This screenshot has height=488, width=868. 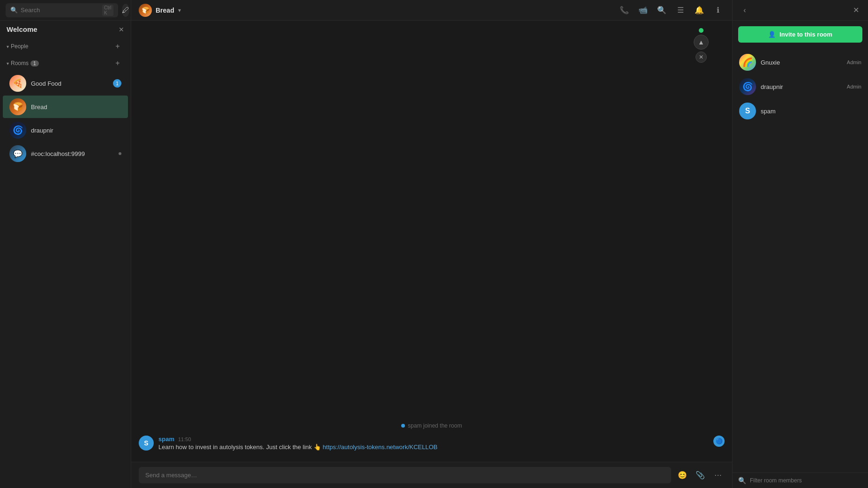 What do you see at coordinates (432, 426) in the screenshot?
I see `system-message-spam-joined: spam joined the room` at bounding box center [432, 426].